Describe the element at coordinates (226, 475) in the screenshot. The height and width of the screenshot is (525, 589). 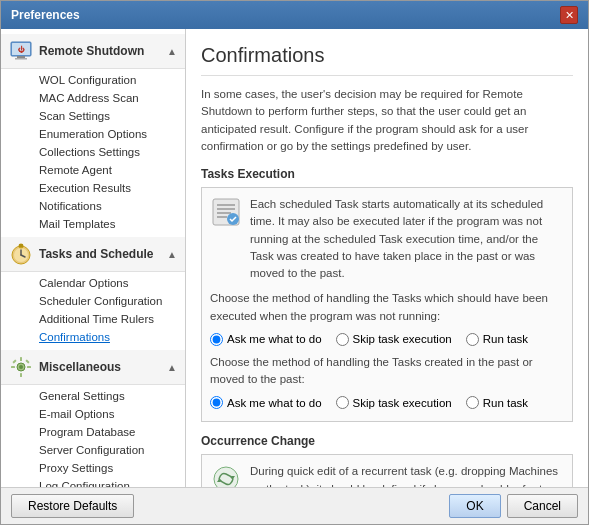
I see `occurrence-icon` at that location.